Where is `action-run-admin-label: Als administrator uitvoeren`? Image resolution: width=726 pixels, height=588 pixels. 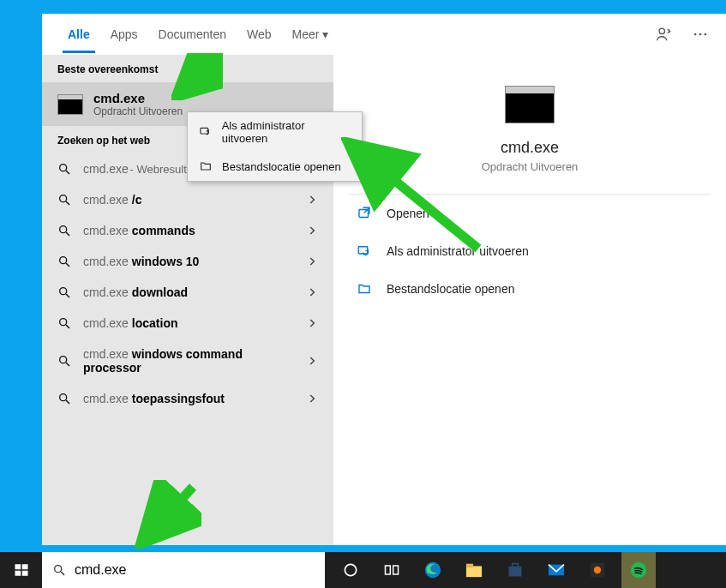 action-run-admin-label: Als administrator uitvoeren is located at coordinates (458, 251).